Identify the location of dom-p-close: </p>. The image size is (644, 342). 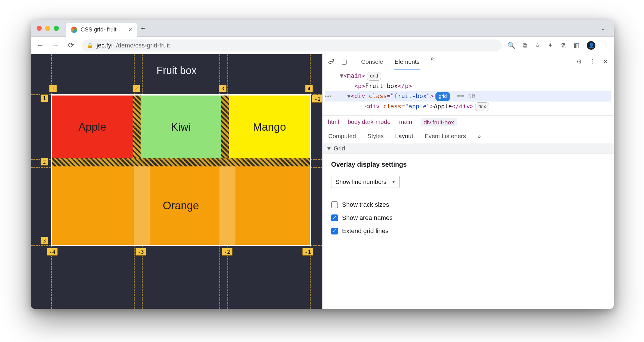
(405, 86).